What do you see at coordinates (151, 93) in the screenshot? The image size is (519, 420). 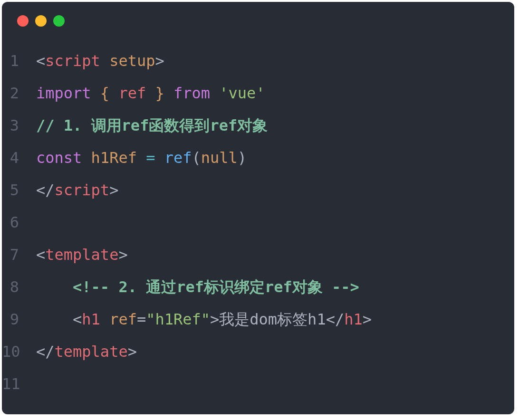 I see `code-content: import { ref } from 'vue'` at bounding box center [151, 93].